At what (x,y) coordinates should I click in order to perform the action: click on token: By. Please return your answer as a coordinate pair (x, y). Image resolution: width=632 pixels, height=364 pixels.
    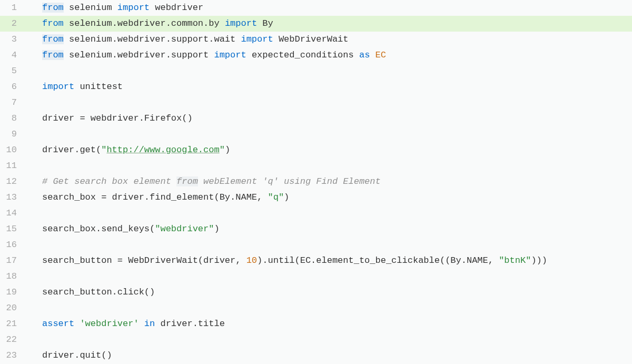
    Looking at the image, I should click on (265, 23).